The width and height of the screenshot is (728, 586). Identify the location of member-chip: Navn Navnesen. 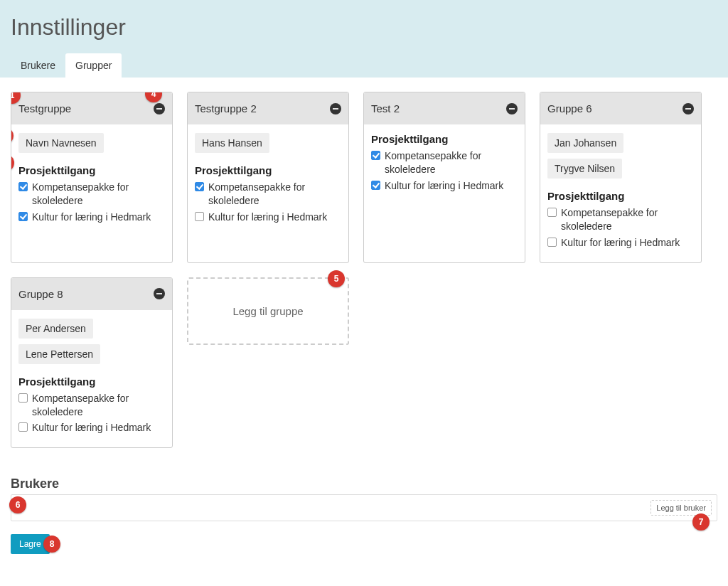
(61, 143).